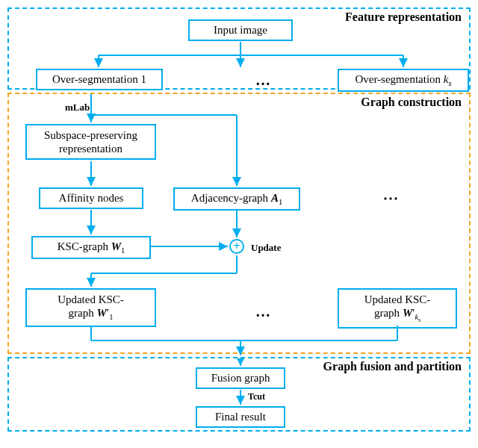  What do you see at coordinates (403, 81) in the screenshot?
I see `box-overseg-ks-label: Over-segmentation ks` at bounding box center [403, 81].